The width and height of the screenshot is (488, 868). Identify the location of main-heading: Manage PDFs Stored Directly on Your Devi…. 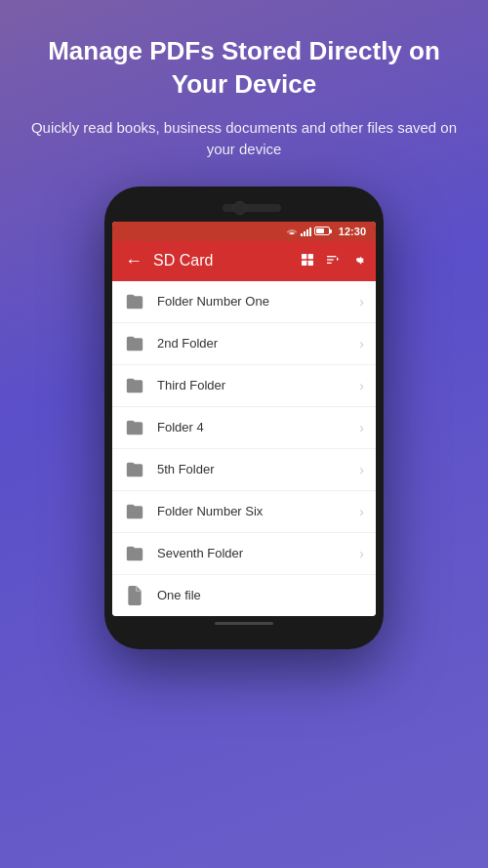
(244, 68).